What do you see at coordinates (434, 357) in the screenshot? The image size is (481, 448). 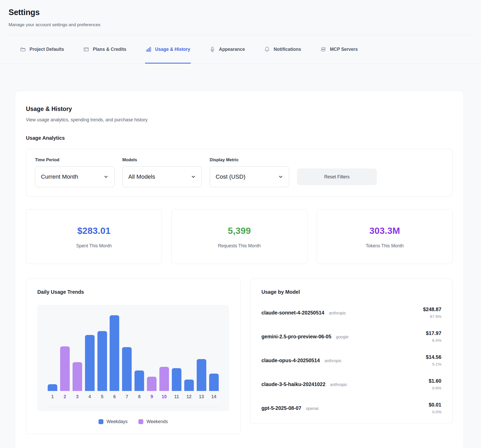 I see `model-amount: $14.56` at bounding box center [434, 357].